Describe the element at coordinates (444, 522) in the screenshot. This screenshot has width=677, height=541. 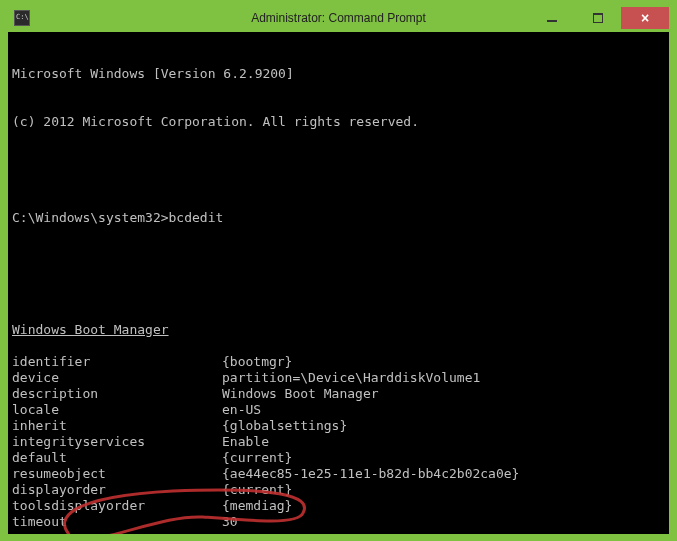
I see `row-value: 30` at that location.